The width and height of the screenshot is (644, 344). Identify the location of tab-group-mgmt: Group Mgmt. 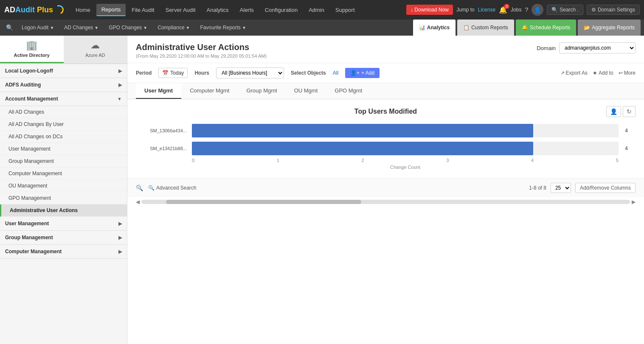
(262, 91).